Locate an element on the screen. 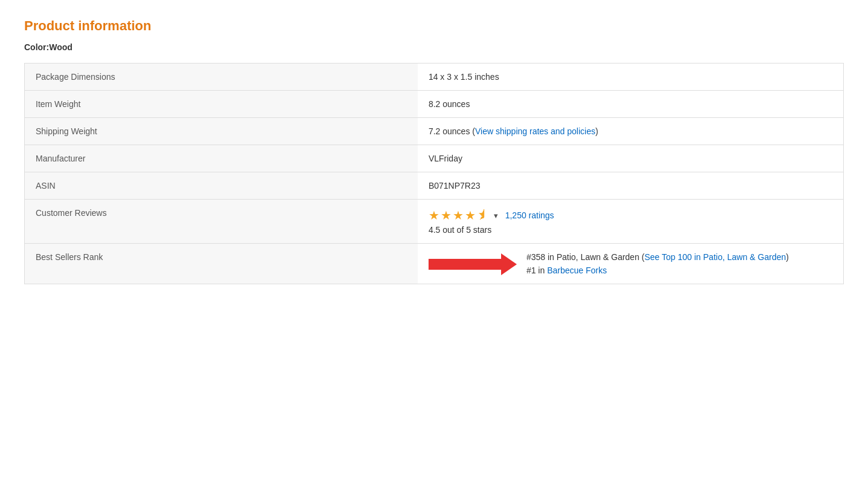 The width and height of the screenshot is (868, 479). rank2-link: Barbecue Forks is located at coordinates (577, 270).